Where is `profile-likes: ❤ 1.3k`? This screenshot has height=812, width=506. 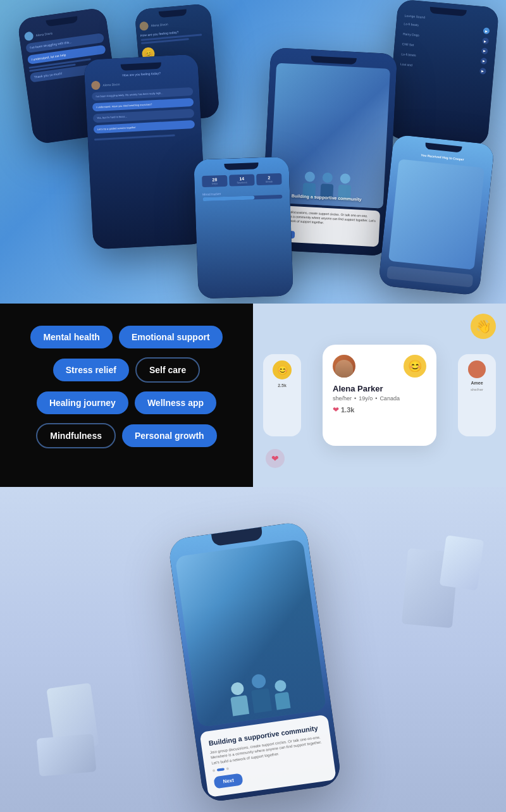 profile-likes: ❤ 1.3k is located at coordinates (379, 410).